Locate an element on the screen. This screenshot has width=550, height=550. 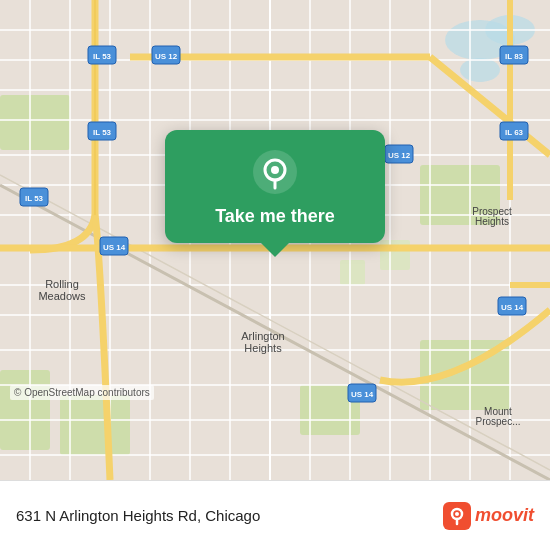
svg-text: Rolling is located at coordinates (62, 284).